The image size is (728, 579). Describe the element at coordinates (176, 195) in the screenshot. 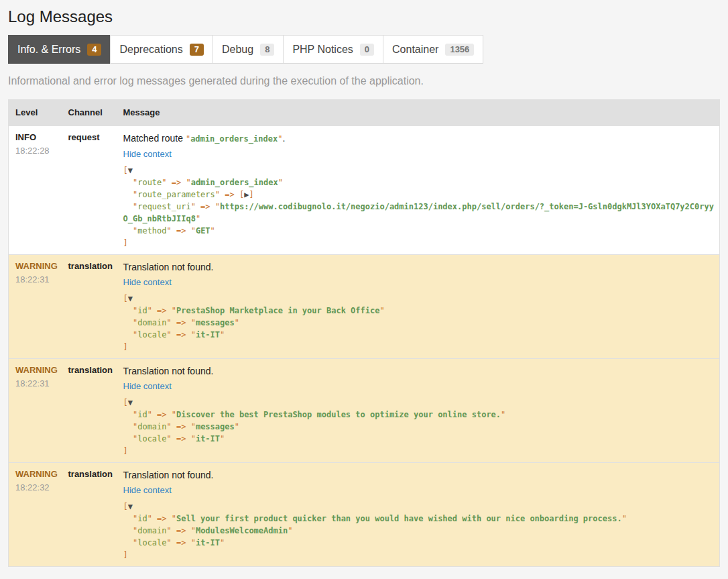

I see `dump-key: route_parameters` at that location.